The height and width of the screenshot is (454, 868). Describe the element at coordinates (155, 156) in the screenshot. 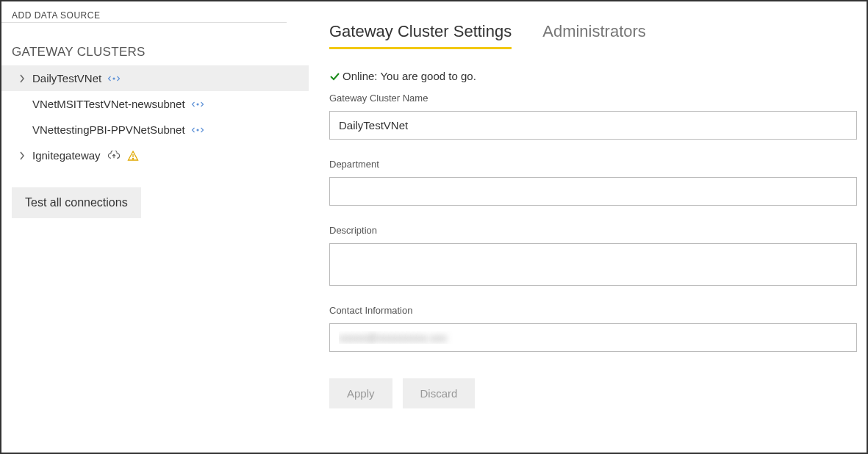

I see `gateway-item-ignitegateway: Ignitegateway` at that location.